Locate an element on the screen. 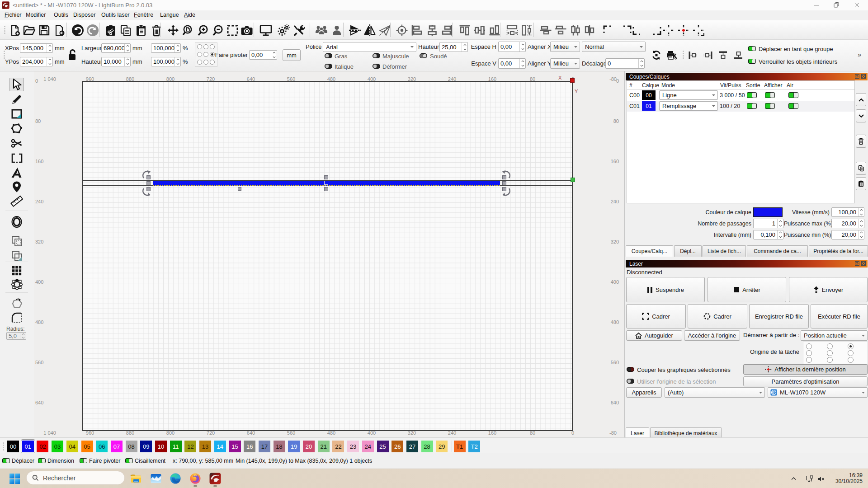 This screenshot has width=868, height=488. firefox-browser-icon is located at coordinates (195, 479).